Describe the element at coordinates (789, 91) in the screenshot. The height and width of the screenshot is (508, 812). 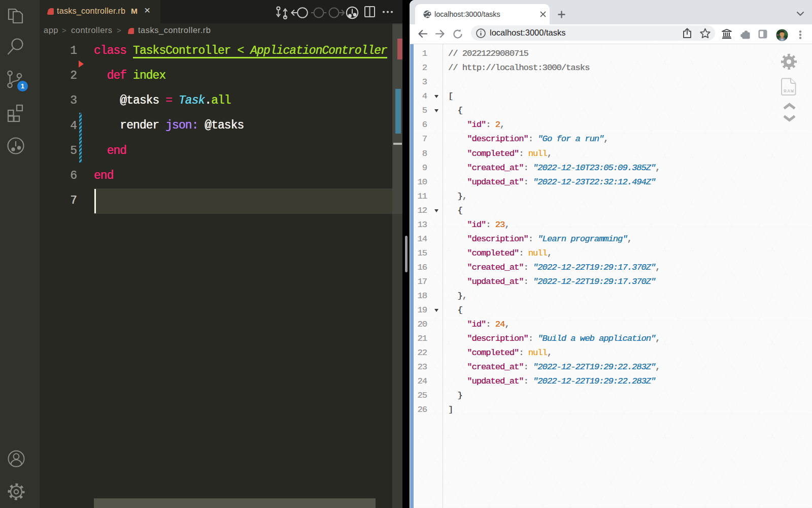
I see `svg-text: RAW` at that location.